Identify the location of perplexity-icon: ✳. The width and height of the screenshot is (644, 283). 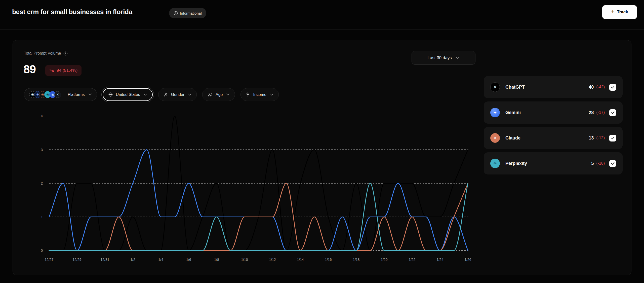
(495, 163).